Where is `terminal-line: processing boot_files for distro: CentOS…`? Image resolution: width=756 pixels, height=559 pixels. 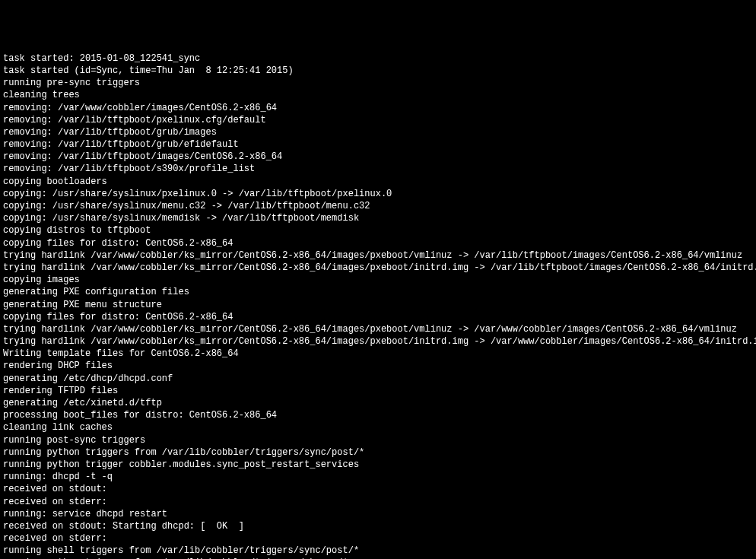
terminal-line: processing boot_files for distro: CentOS… is located at coordinates (378, 415).